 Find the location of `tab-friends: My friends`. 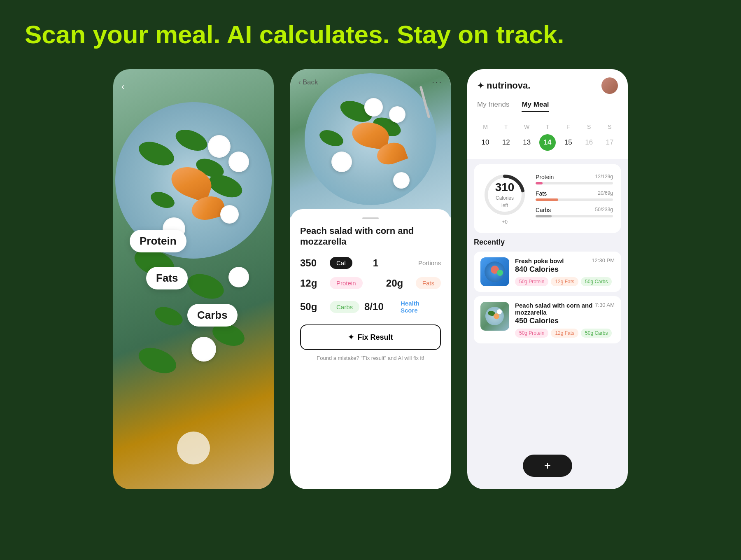

tab-friends: My friends is located at coordinates (493, 106).